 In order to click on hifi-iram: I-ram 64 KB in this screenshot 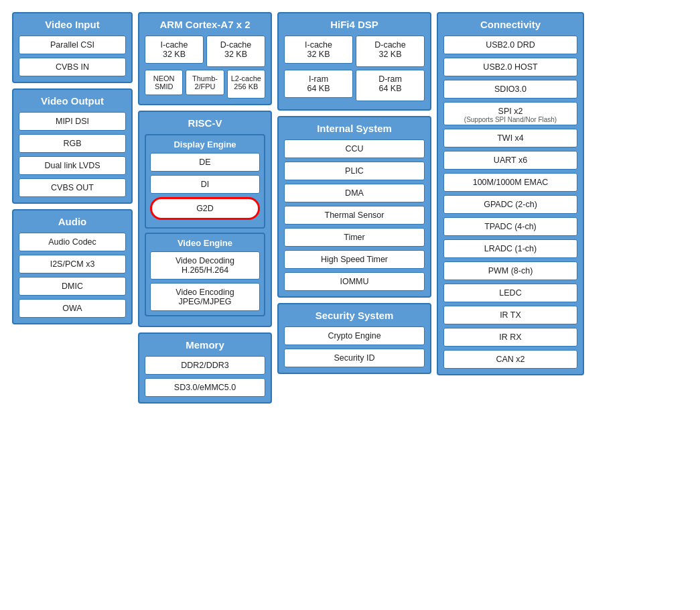, I will do `click(319, 84)`.